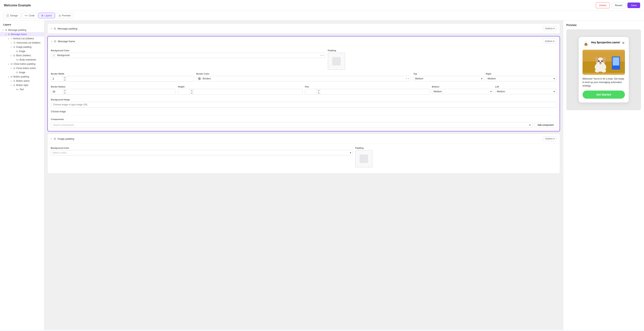  Describe the element at coordinates (57, 92) in the screenshot. I see `border-radius-input: 20` at that location.